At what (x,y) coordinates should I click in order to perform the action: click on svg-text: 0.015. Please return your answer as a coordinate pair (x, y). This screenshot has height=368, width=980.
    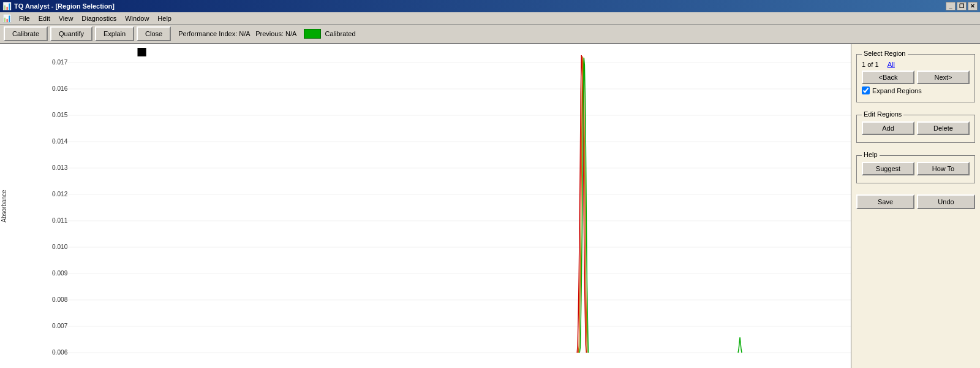
    Looking at the image, I should click on (60, 115).